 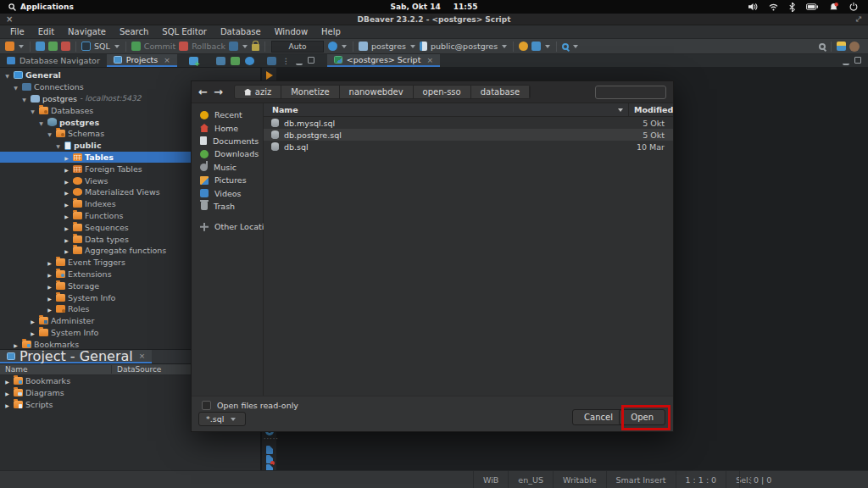 I want to click on connect-icon, so click(x=41, y=46).